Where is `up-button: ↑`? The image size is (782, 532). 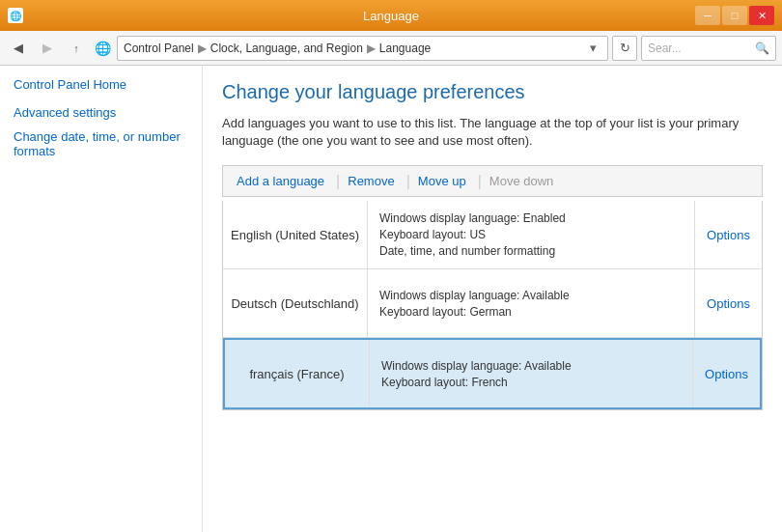 up-button: ↑ is located at coordinates (76, 48).